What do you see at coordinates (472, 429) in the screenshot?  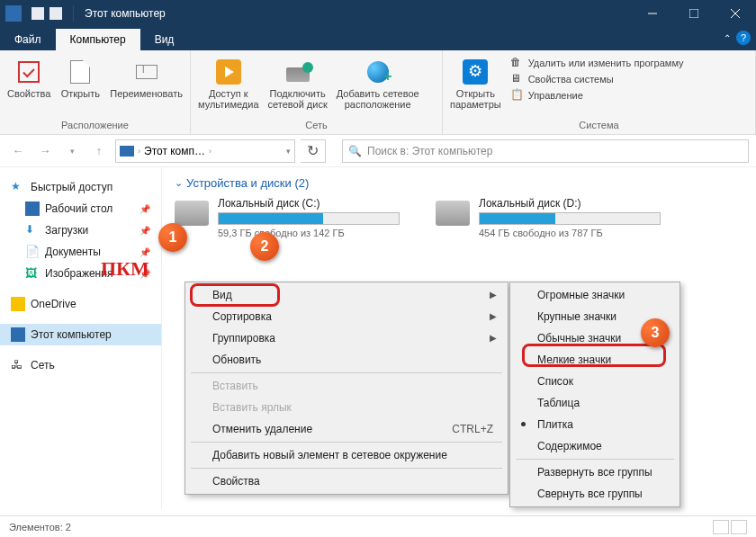 I see `keyboard-shortcut: CTRL+Z` at bounding box center [472, 429].